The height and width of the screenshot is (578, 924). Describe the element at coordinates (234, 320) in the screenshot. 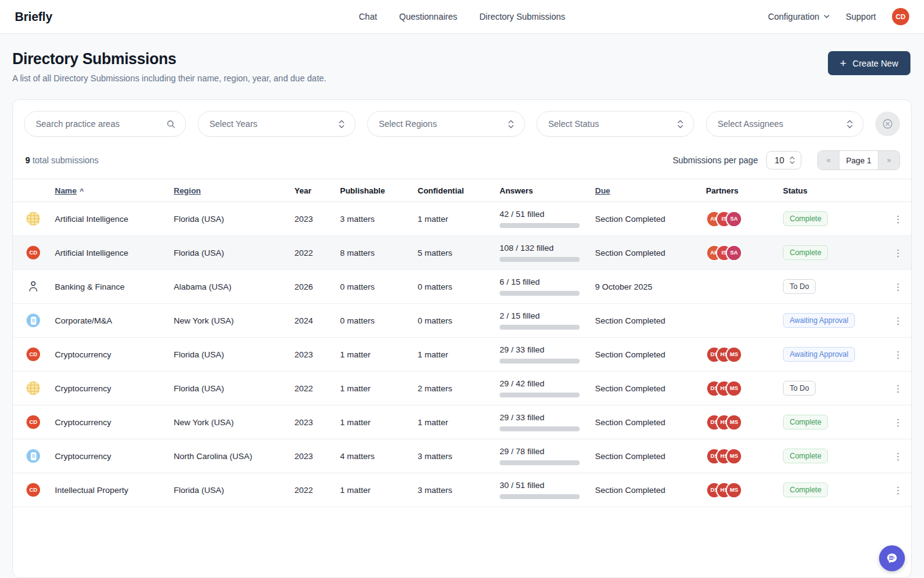

I see `row-region: New York (USA)` at that location.